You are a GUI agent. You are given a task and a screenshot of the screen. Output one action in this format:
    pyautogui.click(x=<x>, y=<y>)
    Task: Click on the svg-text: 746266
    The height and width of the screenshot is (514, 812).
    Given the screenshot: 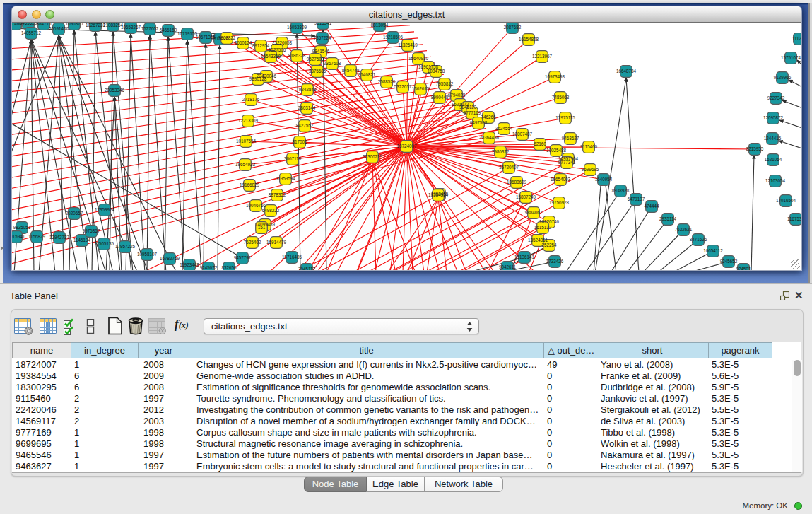 What is the action you would take?
    pyautogui.click(x=488, y=117)
    